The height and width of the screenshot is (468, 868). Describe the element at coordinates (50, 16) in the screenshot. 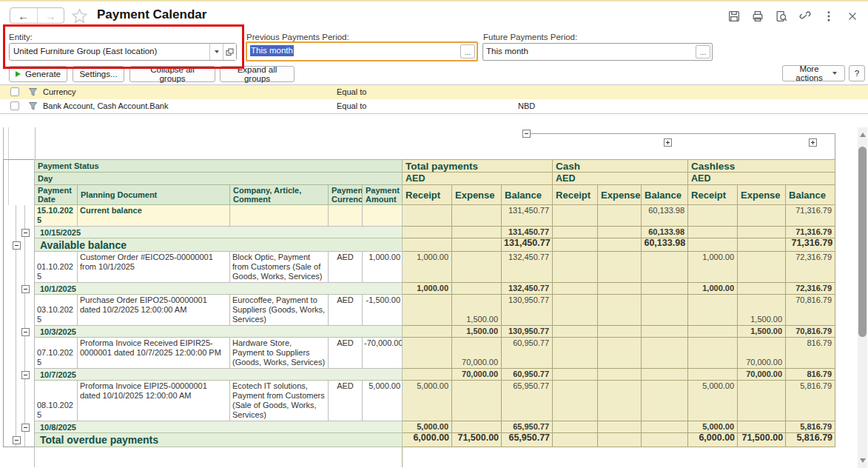

I see `forward-button: →` at that location.